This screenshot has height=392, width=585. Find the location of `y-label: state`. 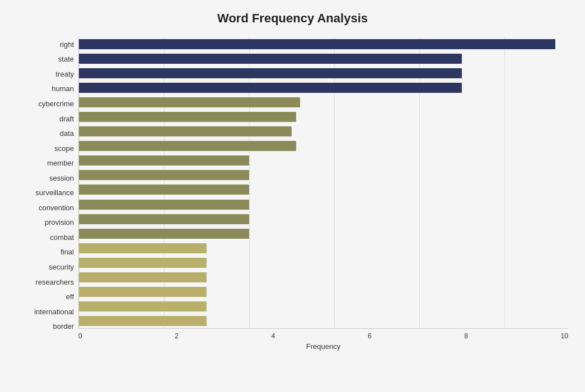

y-label: state is located at coordinates (66, 59).